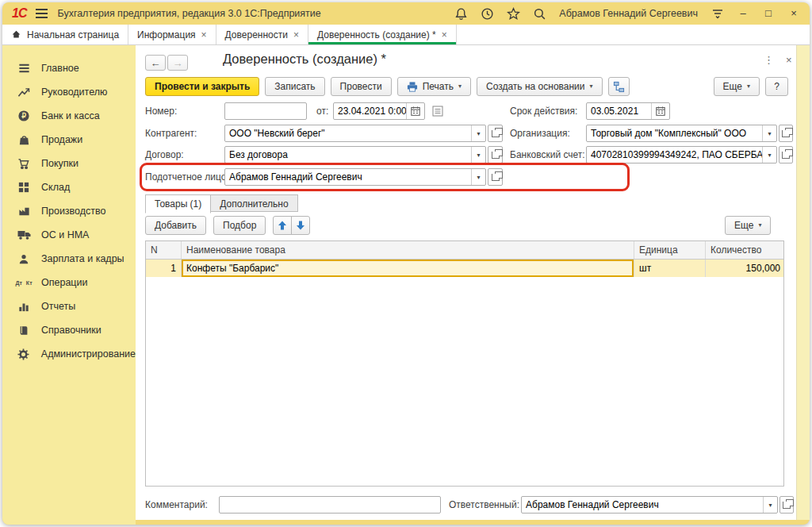 The image size is (812, 527). Describe the element at coordinates (745, 250) in the screenshot. I see `col-quantity: Количество` at that location.